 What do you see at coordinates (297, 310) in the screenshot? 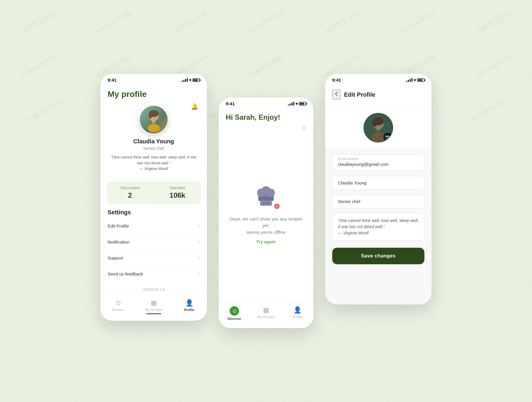
I see `profile-icon-2: 👤` at bounding box center [297, 310].